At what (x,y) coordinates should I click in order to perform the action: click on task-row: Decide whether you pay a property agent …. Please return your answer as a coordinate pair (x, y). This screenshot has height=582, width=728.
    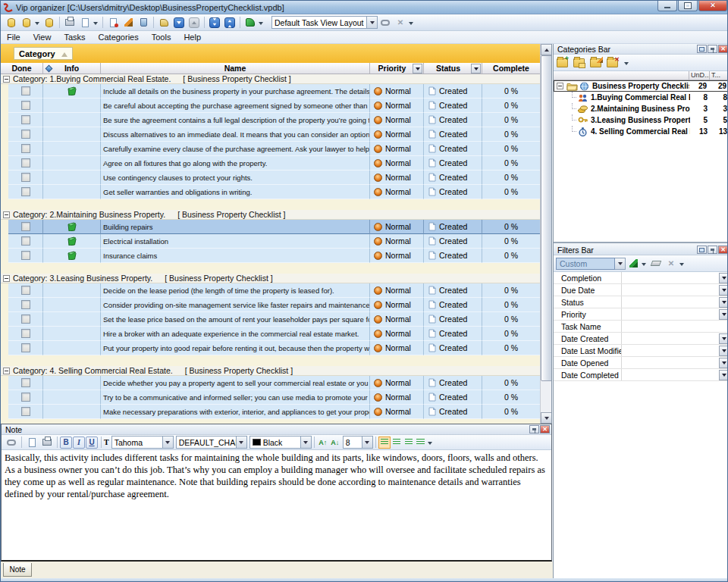
    Looking at the image, I should click on (270, 383).